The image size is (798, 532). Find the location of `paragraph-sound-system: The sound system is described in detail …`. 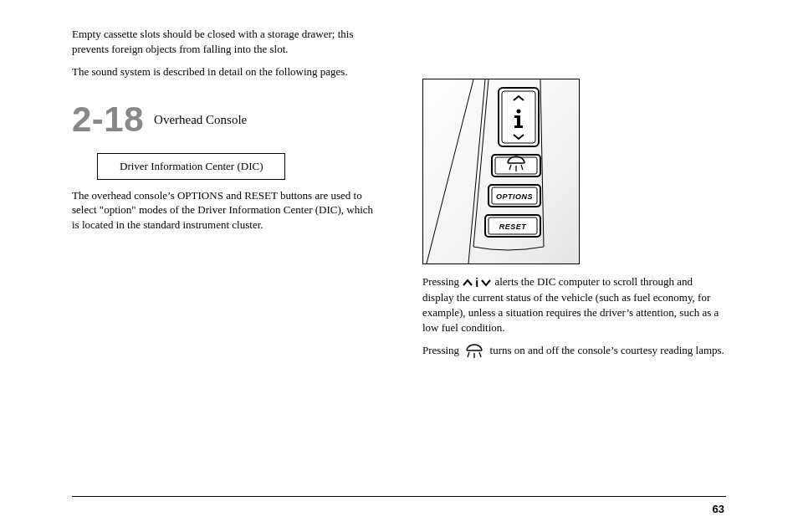

paragraph-sound-system: The sound system is described in detail … is located at coordinates (224, 72).